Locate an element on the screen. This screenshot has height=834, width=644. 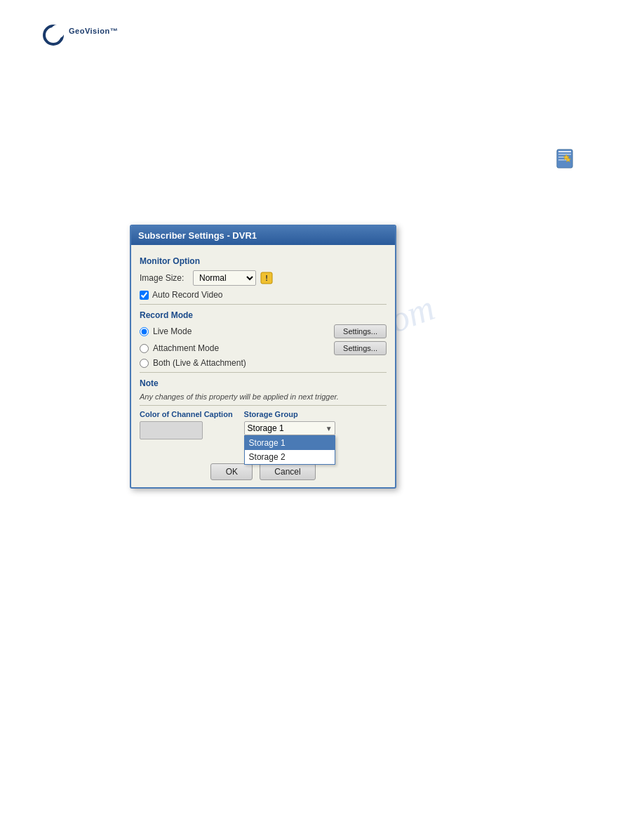
live-mode-radio is located at coordinates (145, 331).